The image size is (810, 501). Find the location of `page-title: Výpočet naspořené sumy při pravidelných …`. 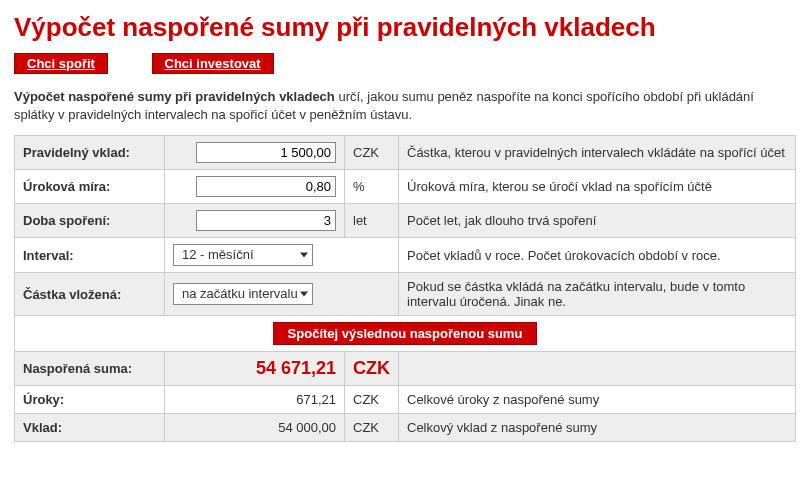

page-title: Výpočet naspořené sumy při pravidelných … is located at coordinates (405, 28).